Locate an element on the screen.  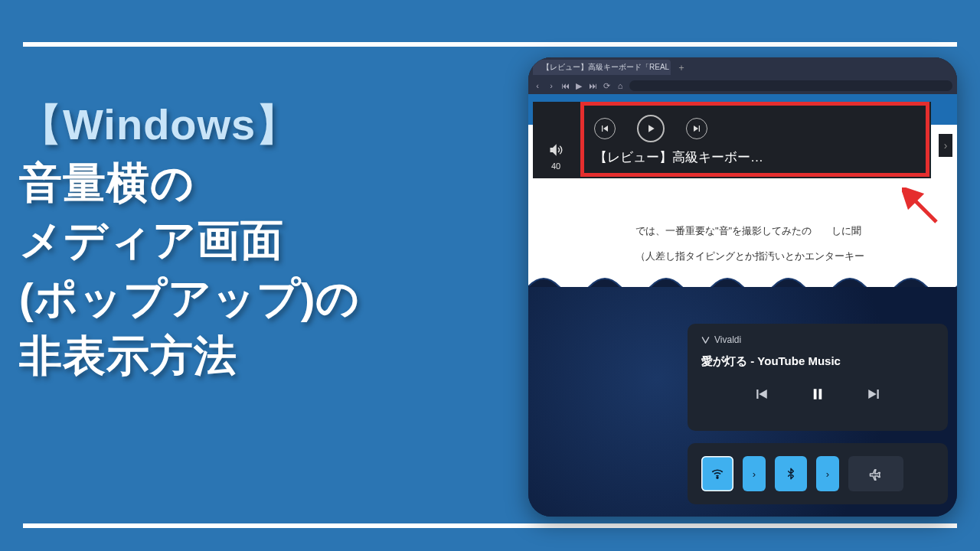
decorative-bar-top is located at coordinates (490, 44).